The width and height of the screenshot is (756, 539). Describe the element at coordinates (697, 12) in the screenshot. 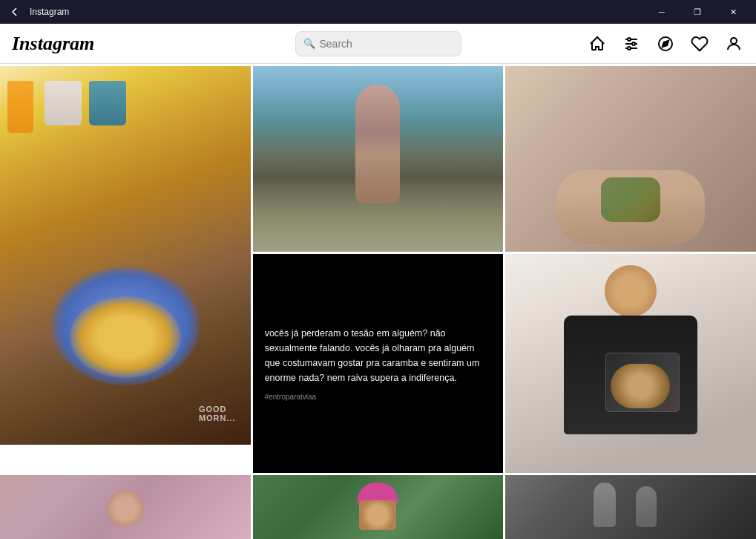

I see `window-controls: ─ ❐ ✕` at that location.